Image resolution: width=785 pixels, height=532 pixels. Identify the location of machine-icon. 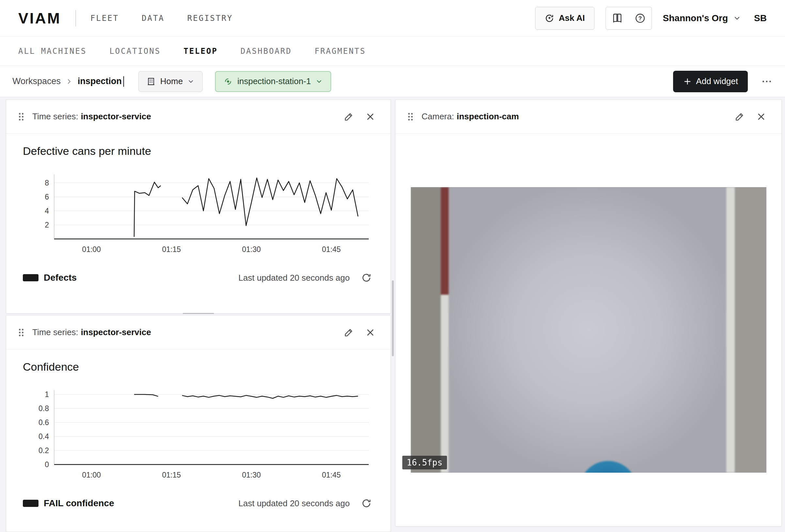
(228, 82).